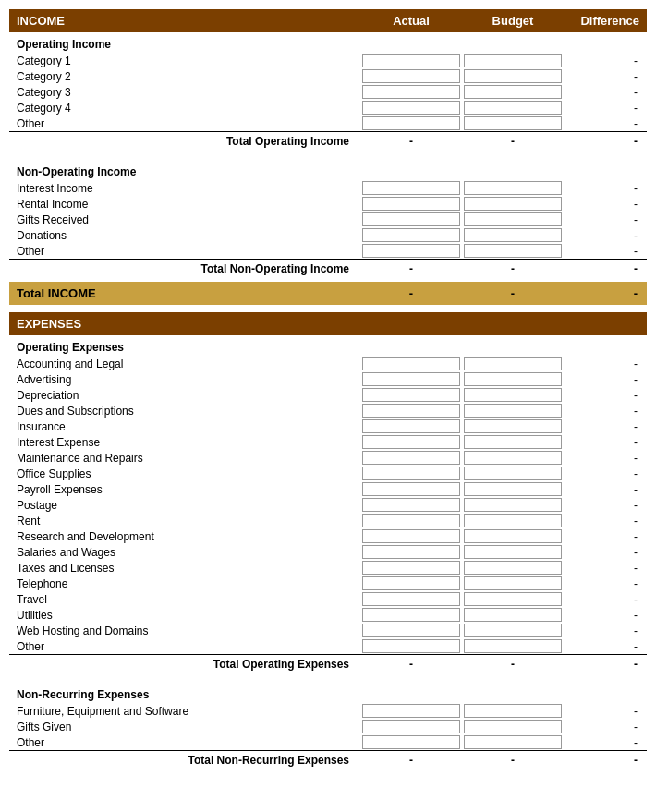 The image size is (656, 812). What do you see at coordinates (328, 270) in the screenshot?
I see `total-non-operating-income-row: Total Non-Operating Income - - -` at bounding box center [328, 270].